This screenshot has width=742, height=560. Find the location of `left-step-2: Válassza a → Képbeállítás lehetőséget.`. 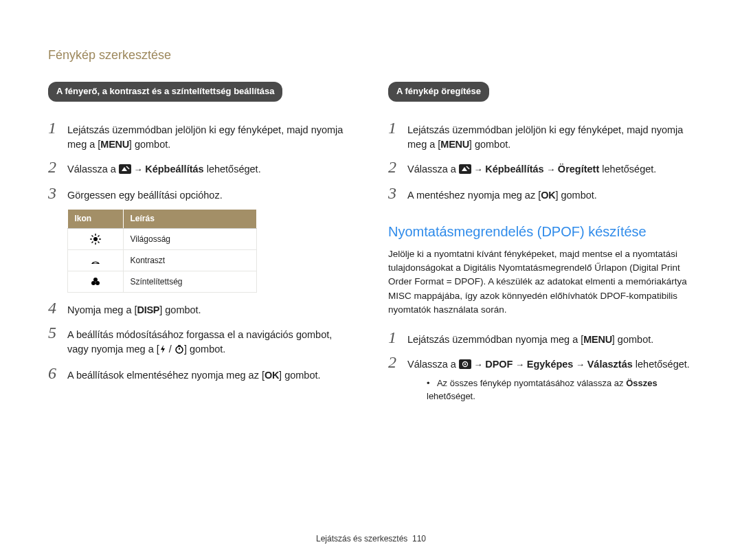

left-step-2: Válassza a → Képbeállítás lehetőséget. is located at coordinates (201, 168).